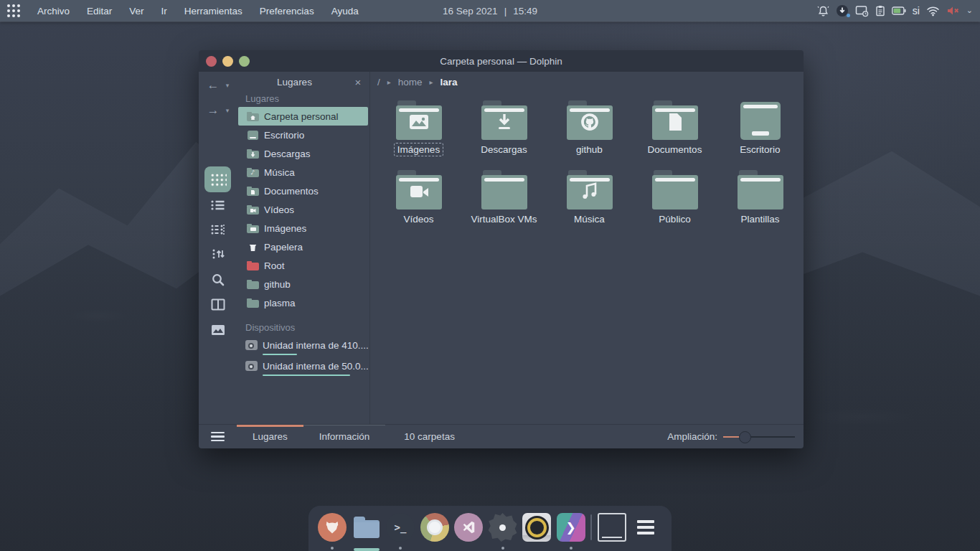 This screenshot has width=980, height=551. Describe the element at coordinates (842, 11) in the screenshot. I see `updates-icon` at that location.